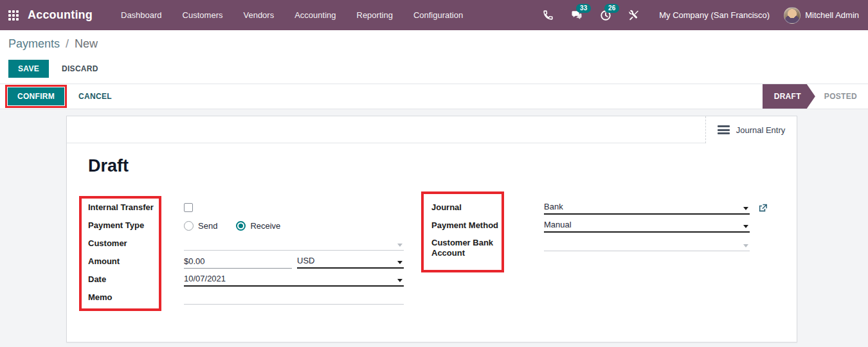 Image resolution: width=868 pixels, height=347 pixels. I want to click on button-box: Journal Entry, so click(432, 130).